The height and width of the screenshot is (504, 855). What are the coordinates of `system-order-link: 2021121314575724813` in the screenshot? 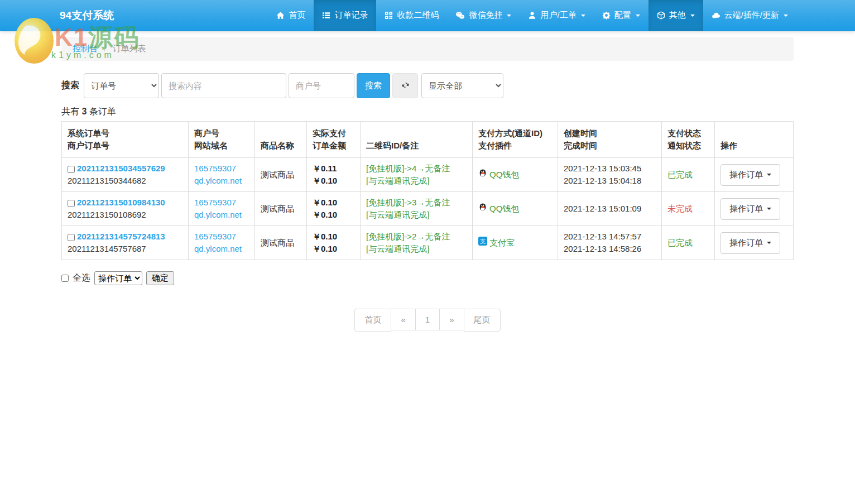 It's located at (121, 237).